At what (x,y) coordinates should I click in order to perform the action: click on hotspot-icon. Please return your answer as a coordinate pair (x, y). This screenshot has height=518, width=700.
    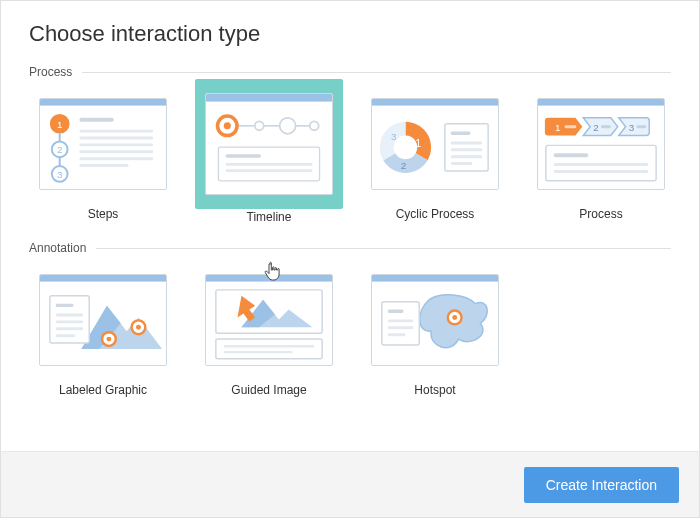
    Looking at the image, I should click on (435, 324).